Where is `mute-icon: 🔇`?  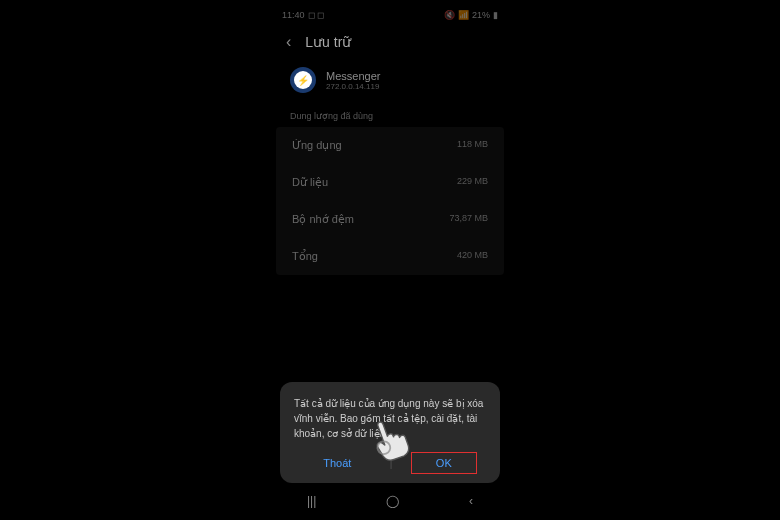 mute-icon: 🔇 is located at coordinates (450, 15).